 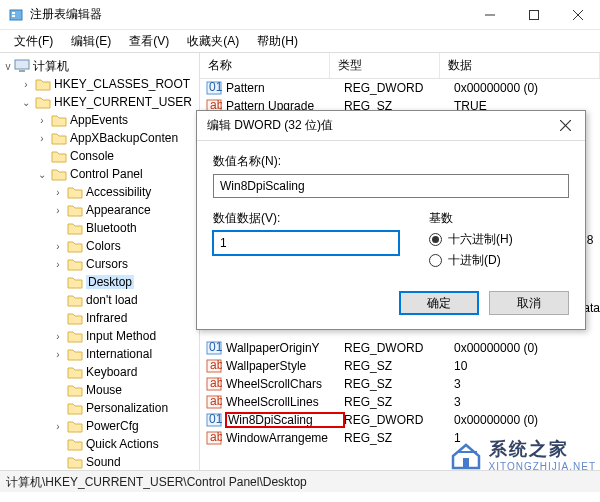 I want to click on menu-help: 帮助(H), so click(x=278, y=42).